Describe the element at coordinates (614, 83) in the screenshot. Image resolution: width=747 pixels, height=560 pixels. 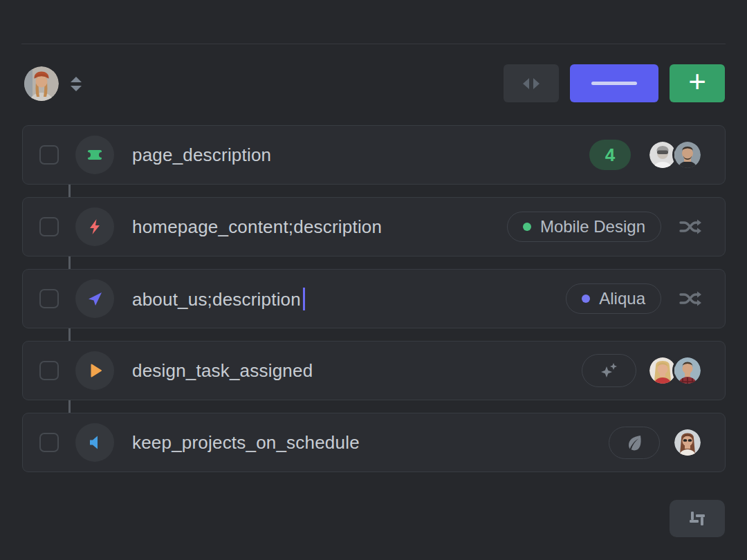
I see `minus-line-icon` at that location.